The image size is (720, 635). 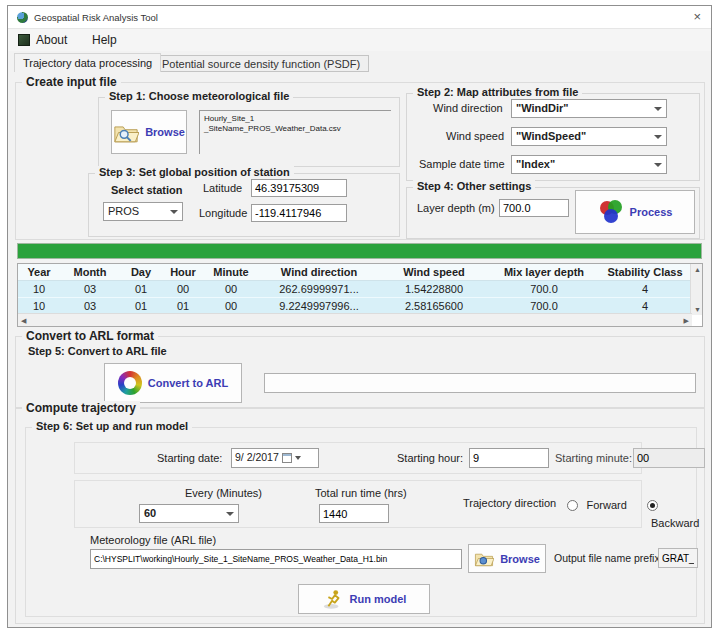 What do you see at coordinates (669, 458) in the screenshot?
I see `starting-minute-field` at bounding box center [669, 458].